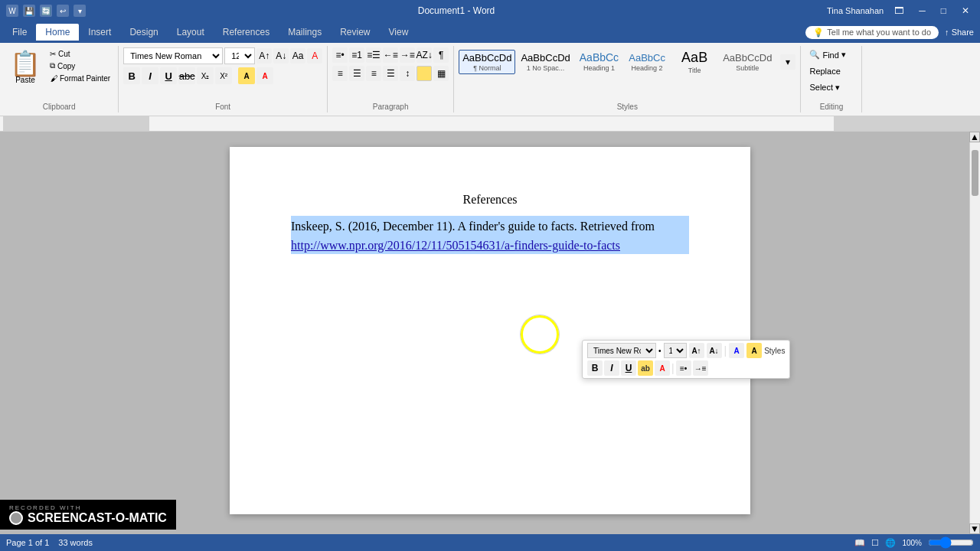  Describe the element at coordinates (63, 11) in the screenshot. I see `undo-icon: ↩` at that location.